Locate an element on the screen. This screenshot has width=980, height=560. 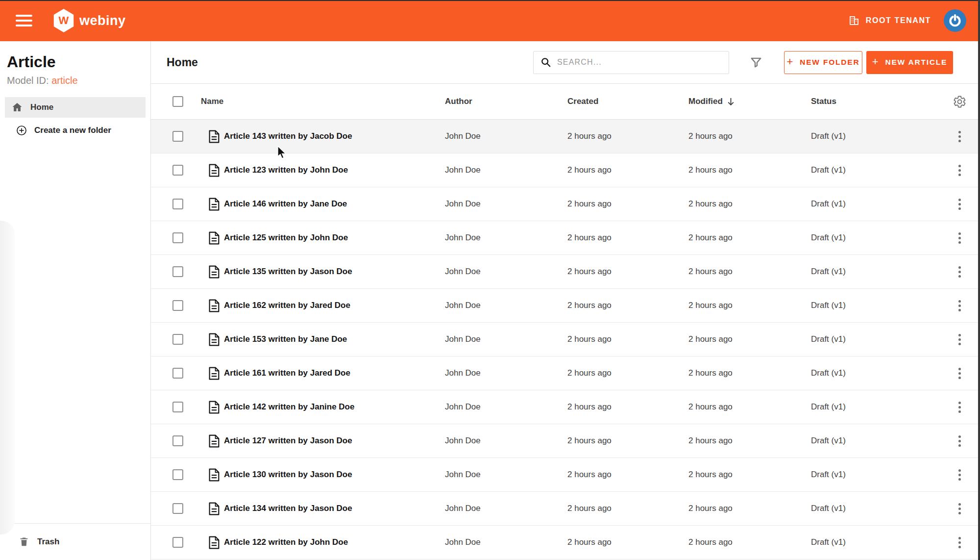
folders-sidebar: Article Model ID: article Home is located at coordinates (75, 301).